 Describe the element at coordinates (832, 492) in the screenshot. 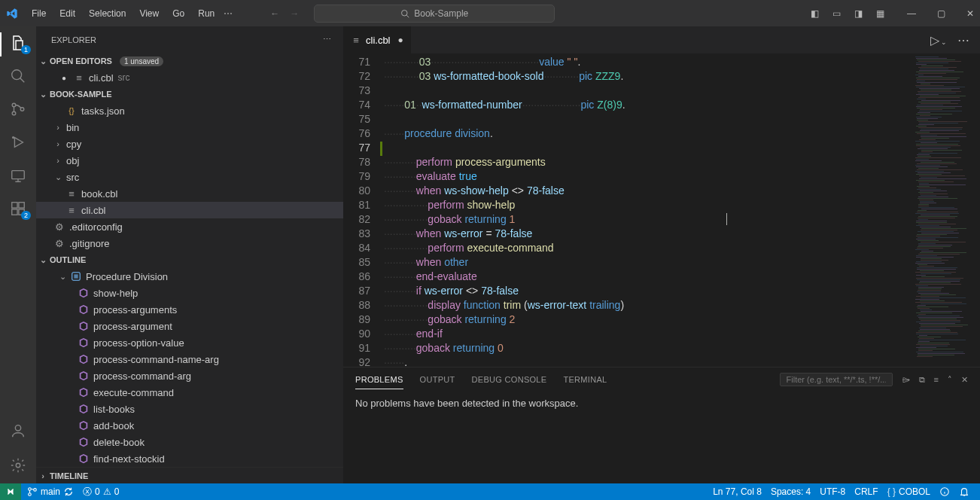

I see `encoding: UTF-8` at that location.